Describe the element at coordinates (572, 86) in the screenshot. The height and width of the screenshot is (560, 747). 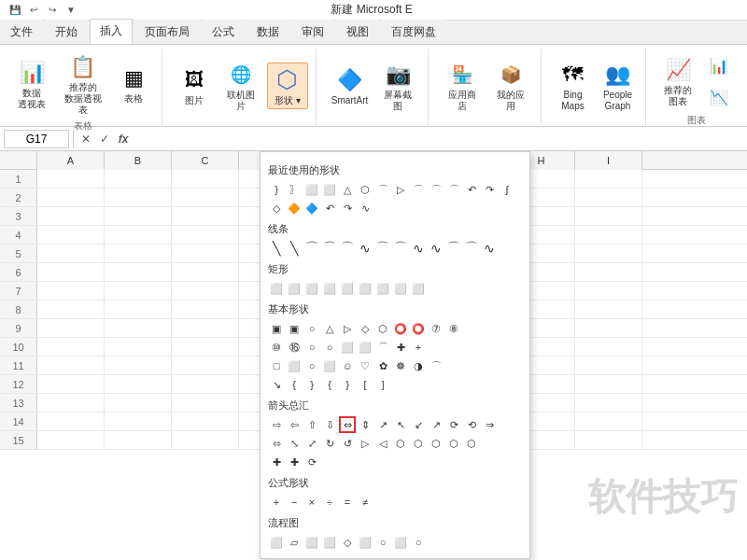
I see `bingmaps-btn: 🗺 BingMaps` at that location.